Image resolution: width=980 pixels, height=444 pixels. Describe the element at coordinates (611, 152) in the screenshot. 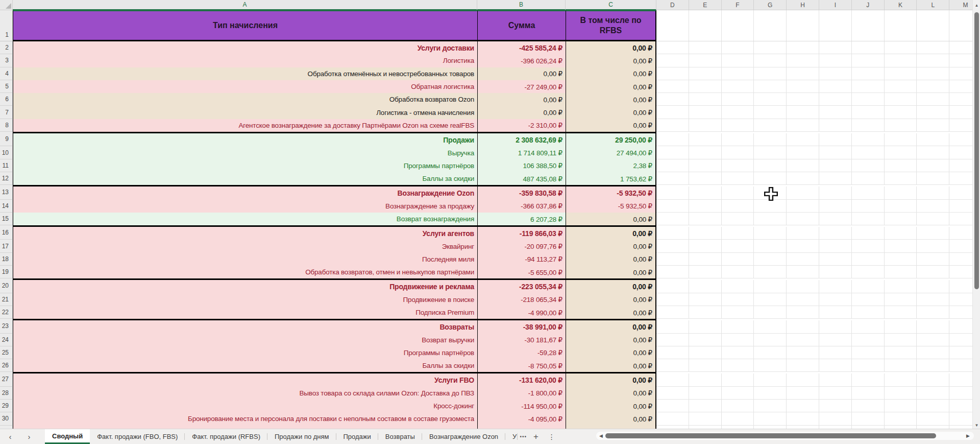

I see `cell-C10-rfbs: 27 494,00 ₽` at that location.